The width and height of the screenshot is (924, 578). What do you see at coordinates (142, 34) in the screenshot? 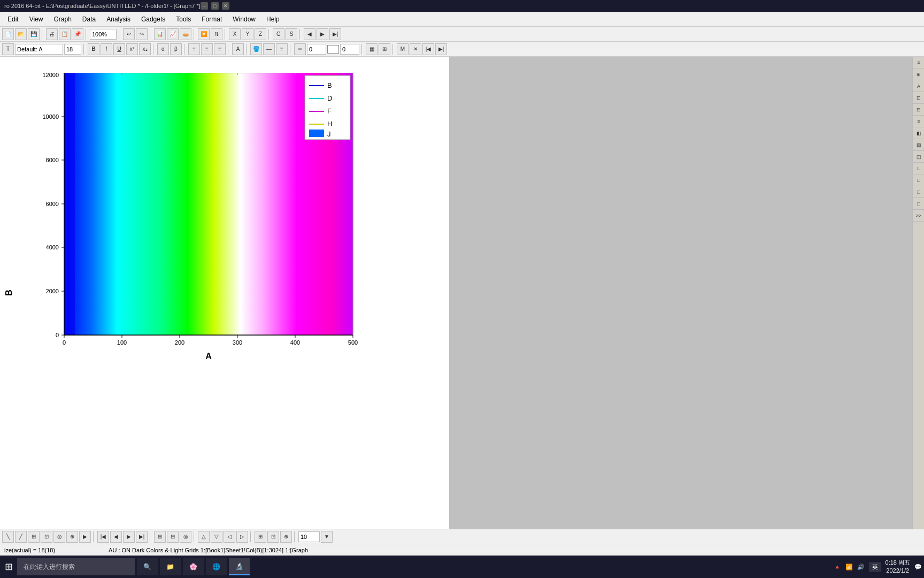
I see `redo-btn: ↪` at bounding box center [142, 34].